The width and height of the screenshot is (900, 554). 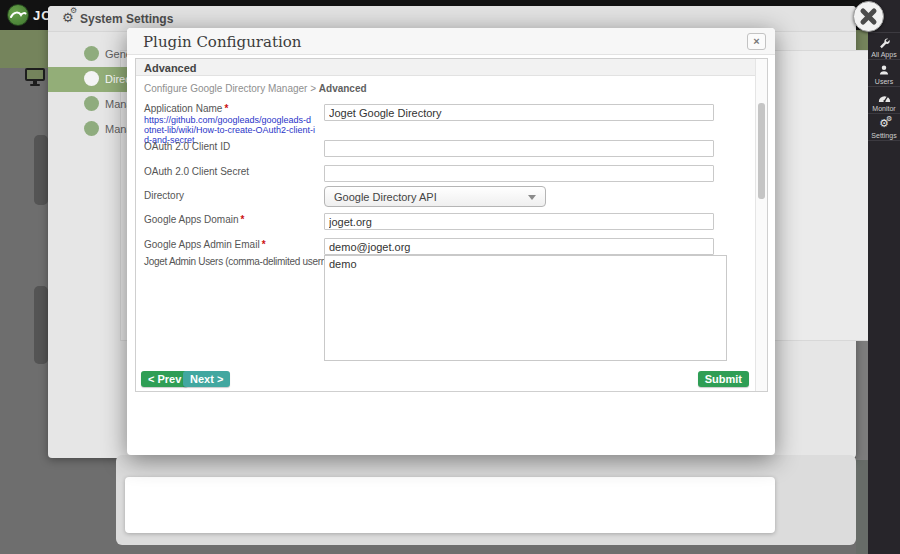 What do you see at coordinates (18, 15) in the screenshot?
I see `logo-swirl` at bounding box center [18, 15].